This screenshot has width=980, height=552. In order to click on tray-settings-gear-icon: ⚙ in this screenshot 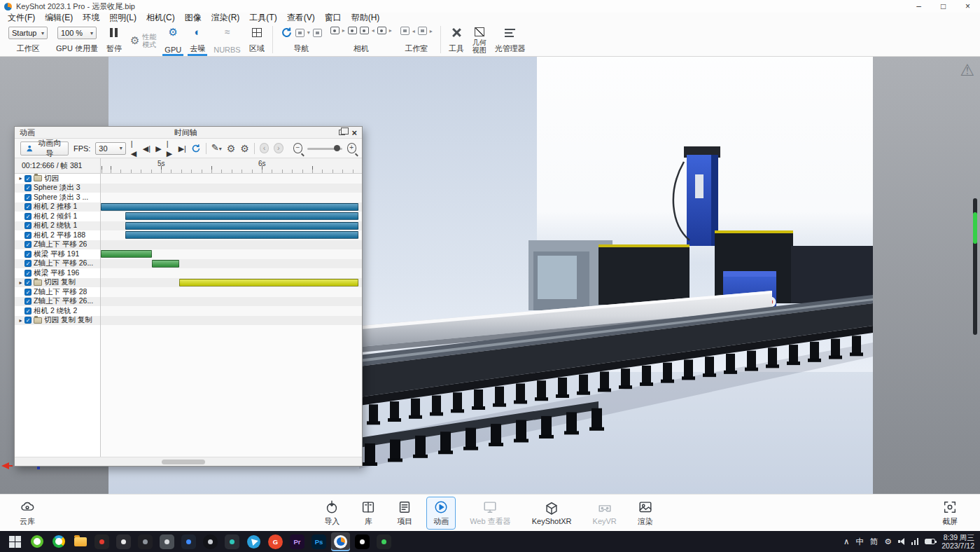, I will do `click(888, 541)`.